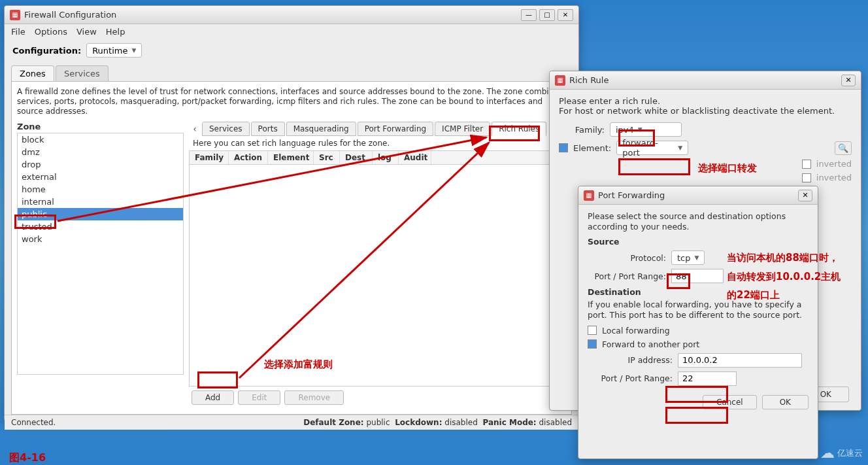 This screenshot has height=465, width=868. What do you see at coordinates (327, 158) in the screenshot?
I see `col-src: Src` at bounding box center [327, 158].